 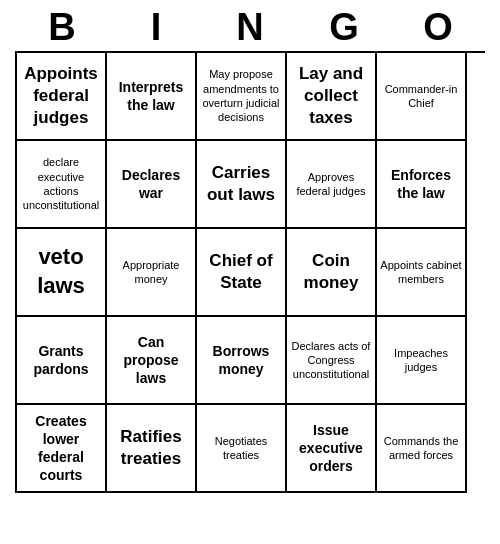 I want to click on header-letter-I: I, so click(x=156, y=28).